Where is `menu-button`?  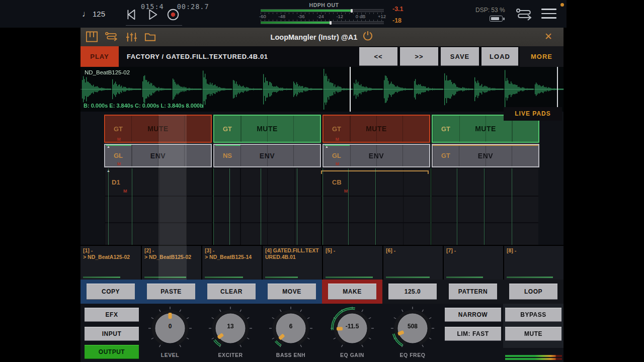
menu-button is located at coordinates (549, 15).